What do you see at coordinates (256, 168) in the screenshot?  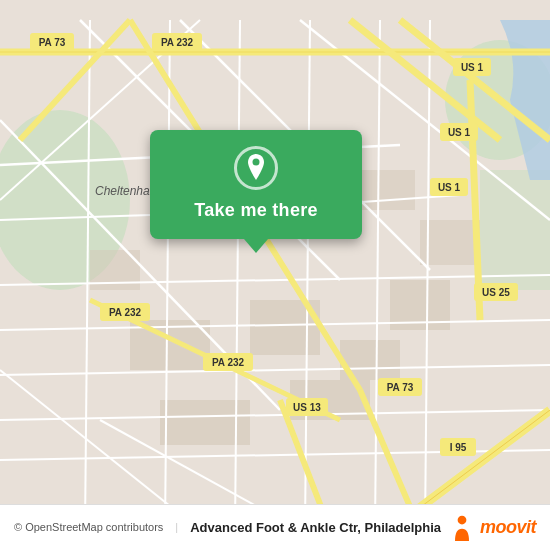 I see `location-icon-wrapper` at bounding box center [256, 168].